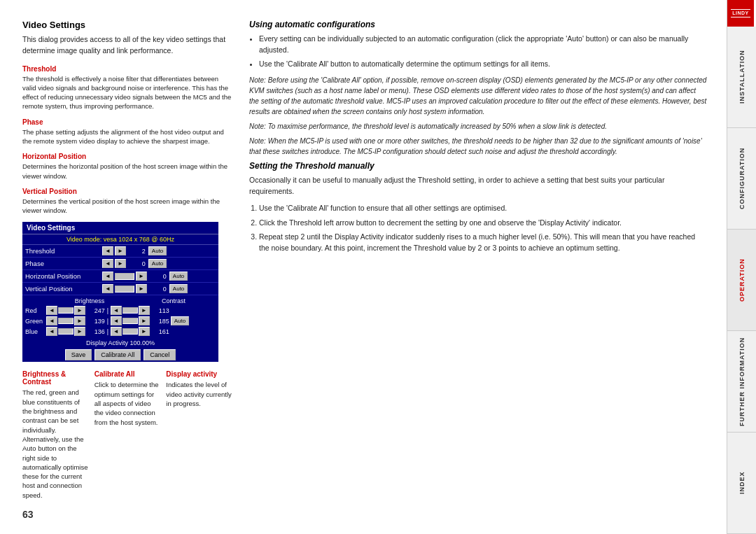 This screenshot has height=534, width=756. I want to click on calibrate-sub-text: Click to determine the optimum settings …, so click(127, 403).